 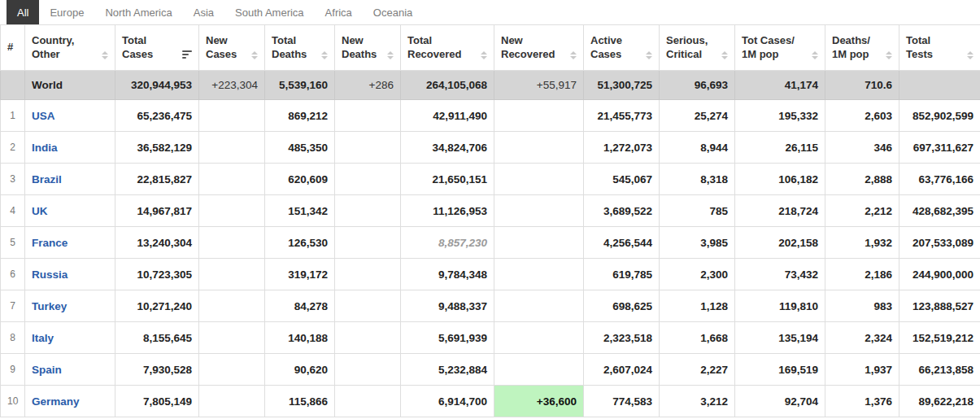 What do you see at coordinates (67, 12) in the screenshot?
I see `tab-europe: Europe` at bounding box center [67, 12].